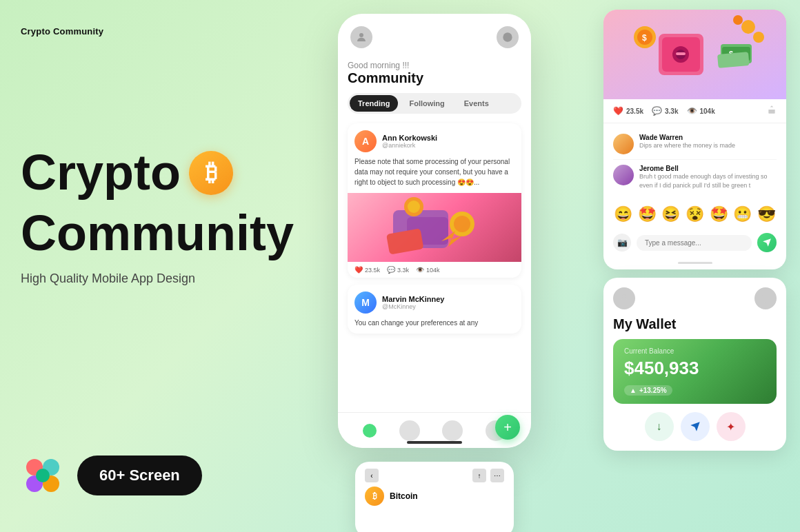  Describe the element at coordinates (211, 173) in the screenshot. I see `bitcoin-icon: ₿` at that location.